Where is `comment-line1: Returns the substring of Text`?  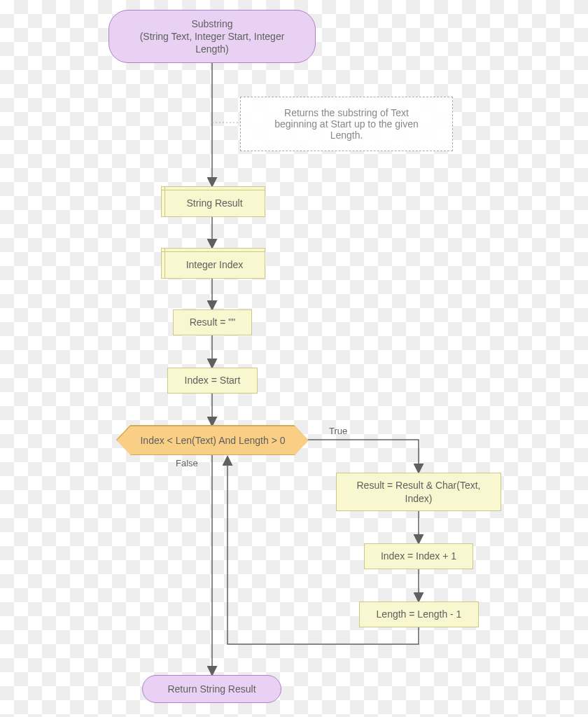
comment-line1: Returns the substring of Text is located at coordinates (346, 113).